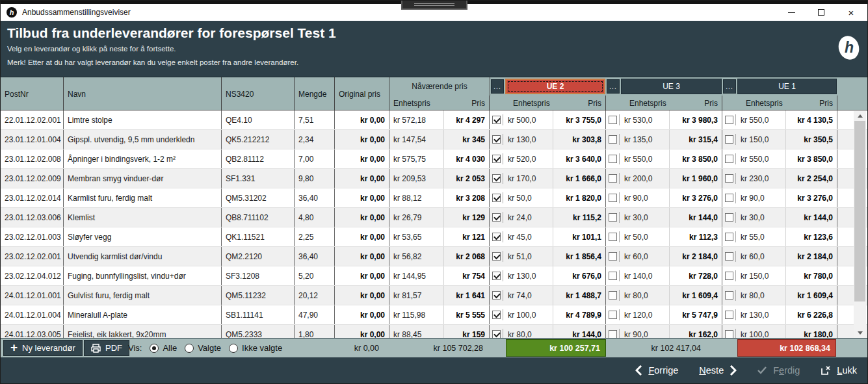  What do you see at coordinates (256, 348) in the screenshot?
I see `filter-option: Ikke valgte` at bounding box center [256, 348].